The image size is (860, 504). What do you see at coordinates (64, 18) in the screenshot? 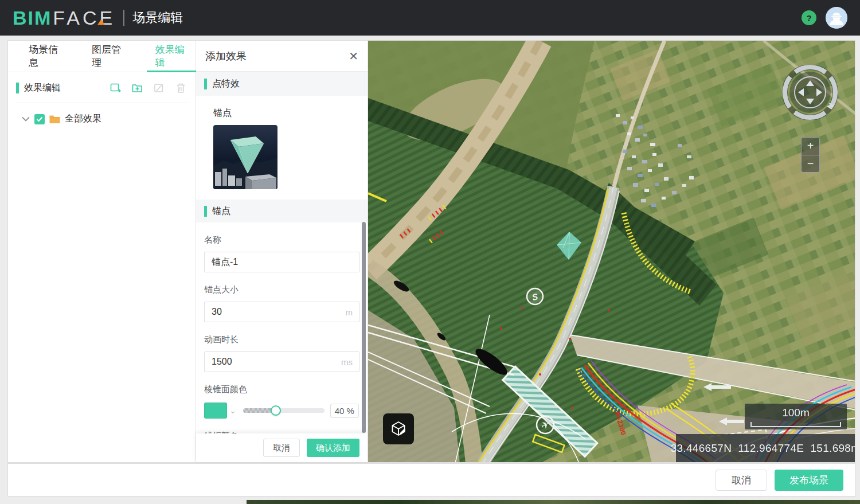
I see `bimface-logo: BIM FACE` at bounding box center [64, 18].